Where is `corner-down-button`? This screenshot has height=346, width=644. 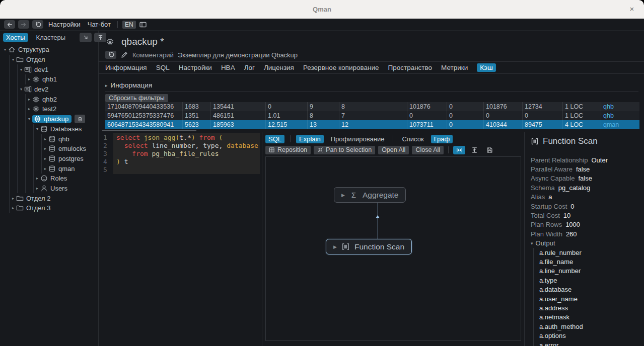 corner-down-button is located at coordinates (86, 37).